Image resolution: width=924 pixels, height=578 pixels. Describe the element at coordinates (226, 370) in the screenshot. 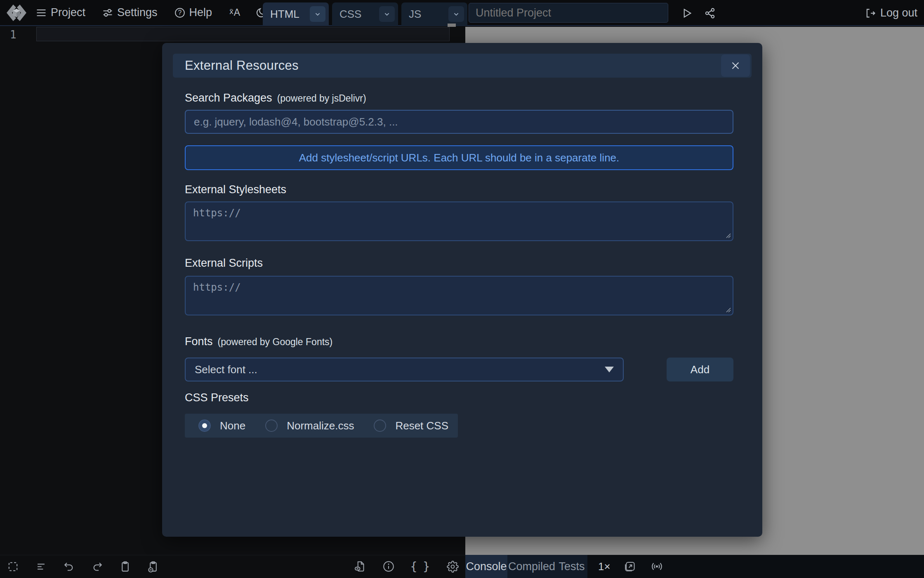

I see `font-select-value: Select font ...` at that location.